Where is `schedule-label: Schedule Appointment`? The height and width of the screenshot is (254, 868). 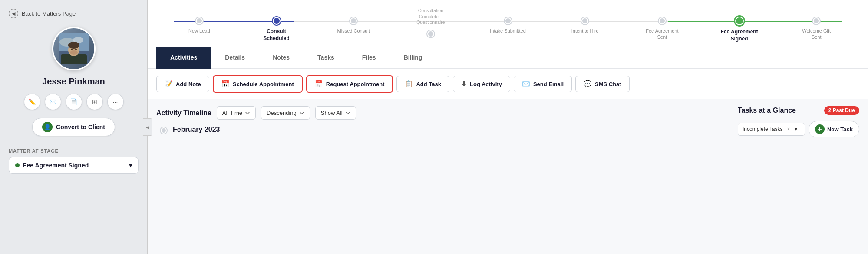
schedule-label: Schedule Appointment is located at coordinates (263, 84).